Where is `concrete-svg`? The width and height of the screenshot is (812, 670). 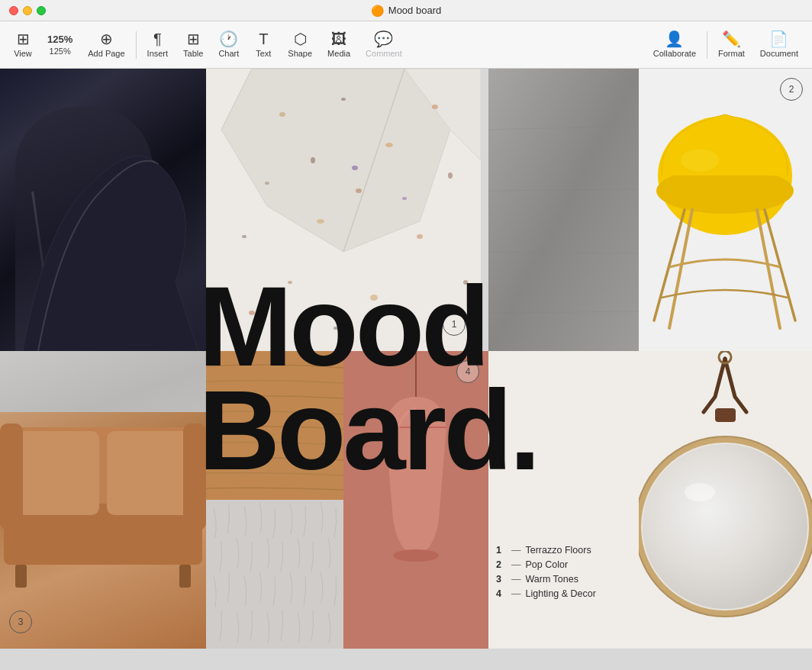 concrete-svg is located at coordinates (563, 210).